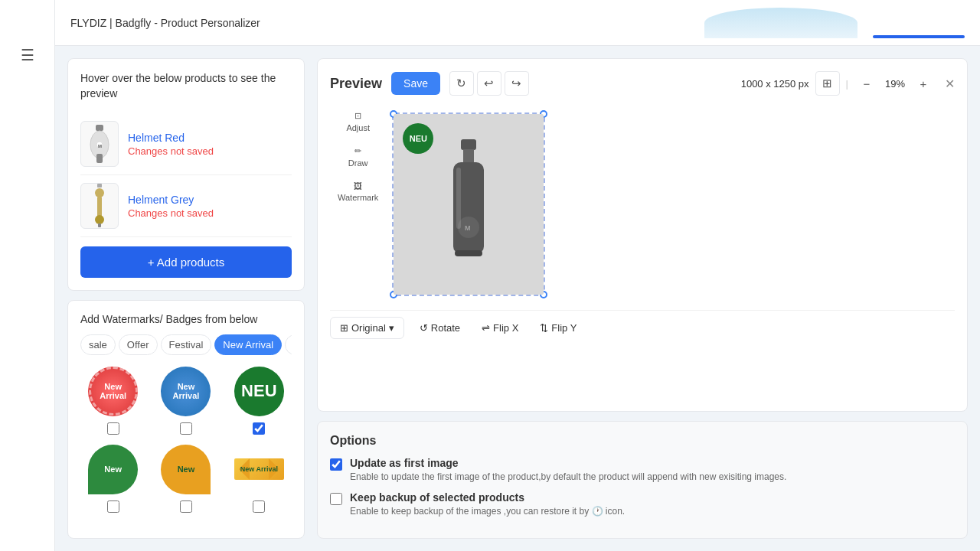  Describe the element at coordinates (210, 207) in the screenshot. I see `product-info-helment-grey: Helment Grey Changes not saved` at that location.